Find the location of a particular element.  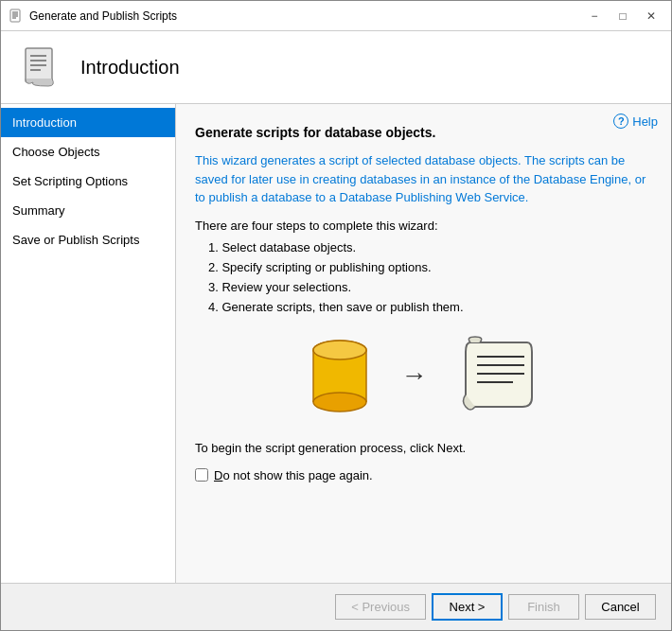

cancel-button: Cancel is located at coordinates (621, 607).